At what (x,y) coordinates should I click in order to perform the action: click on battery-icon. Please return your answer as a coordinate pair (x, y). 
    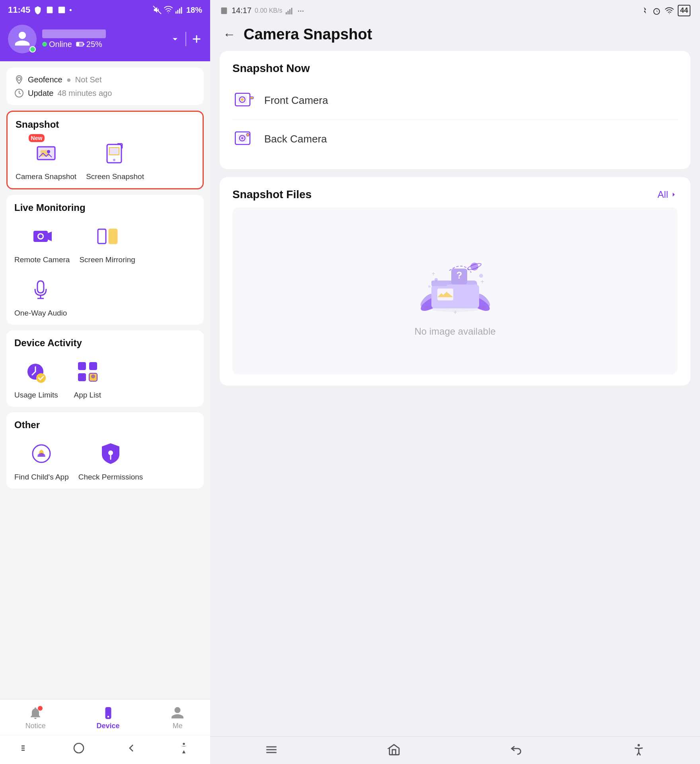
    Looking at the image, I should click on (80, 44).